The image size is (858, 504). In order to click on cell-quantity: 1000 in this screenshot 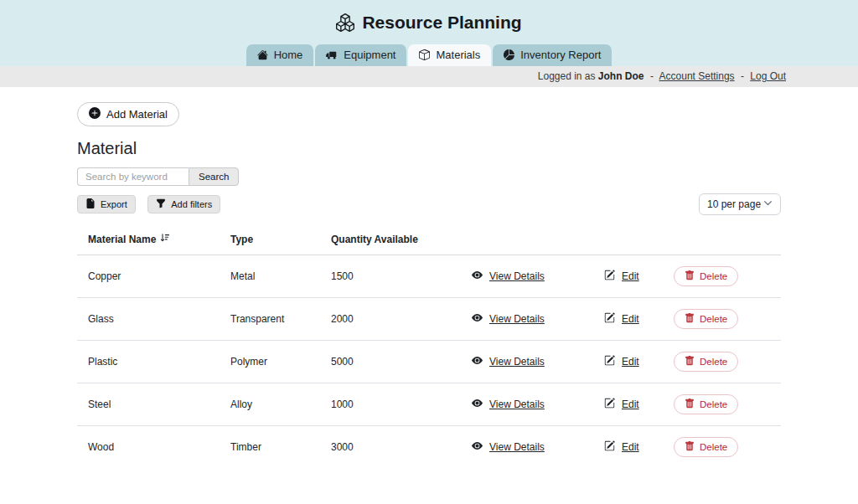, I will do `click(390, 405)`.